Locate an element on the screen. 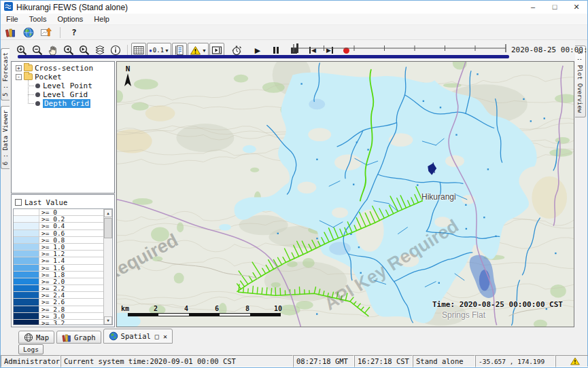  tab-graph-label: Graph is located at coordinates (85, 337).